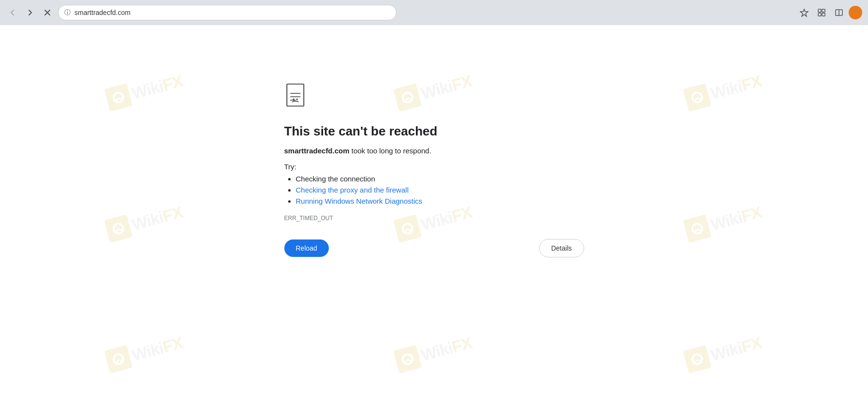 This screenshot has width=868, height=418. Describe the element at coordinates (804, 13) in the screenshot. I see `bookmark-button` at that location.